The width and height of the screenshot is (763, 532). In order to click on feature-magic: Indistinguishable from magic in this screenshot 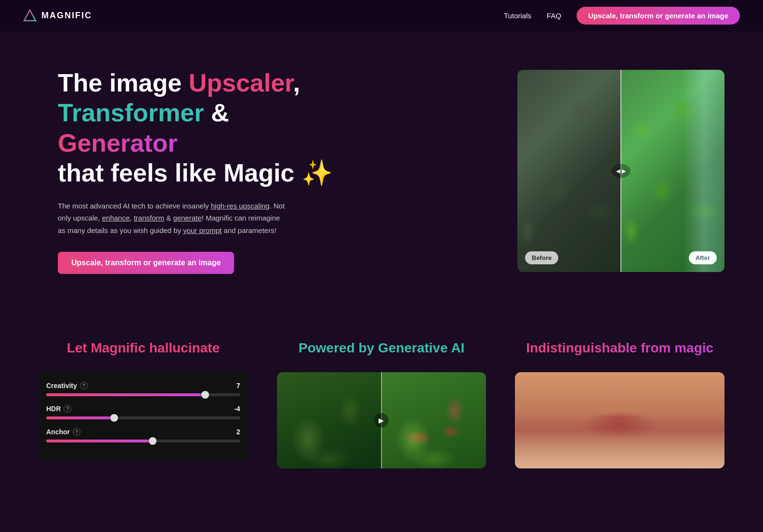, I will do `click(619, 404)`.